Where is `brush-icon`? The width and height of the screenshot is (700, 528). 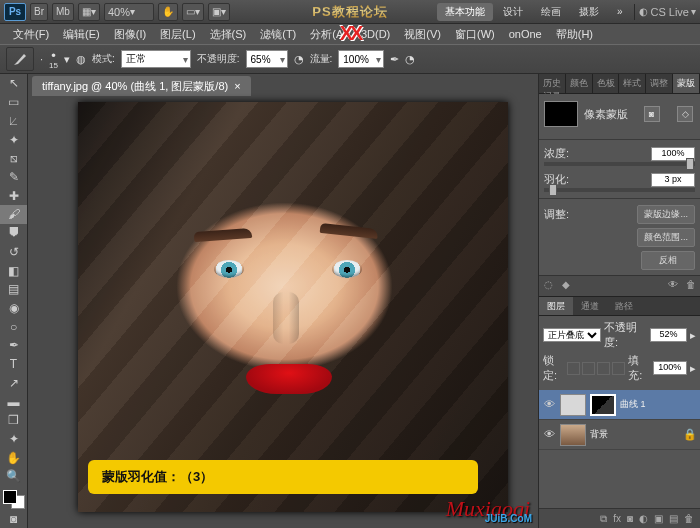 brush-icon is located at coordinates (20, 59).